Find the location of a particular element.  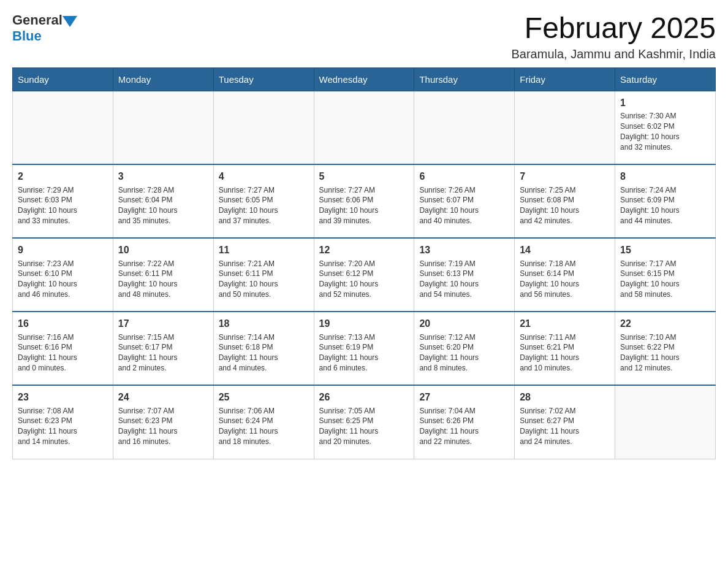

day-number: 10 is located at coordinates (163, 250).